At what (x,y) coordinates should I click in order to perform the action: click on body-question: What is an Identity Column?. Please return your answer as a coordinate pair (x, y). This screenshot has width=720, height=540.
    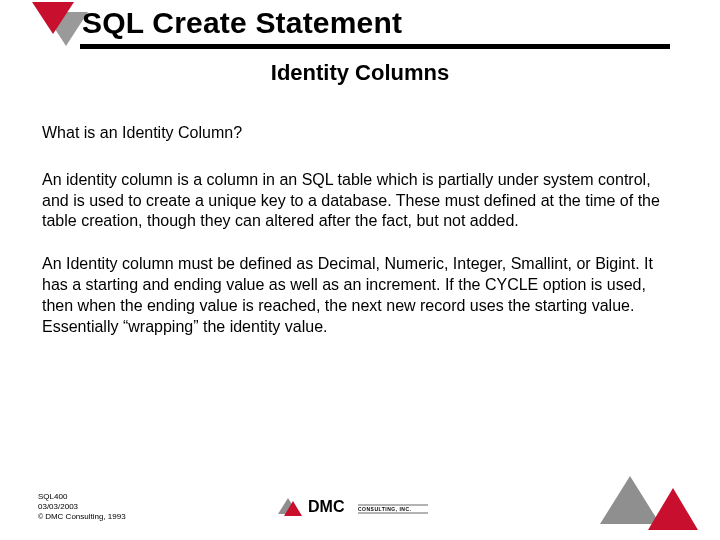
    Looking at the image, I should click on (351, 134).